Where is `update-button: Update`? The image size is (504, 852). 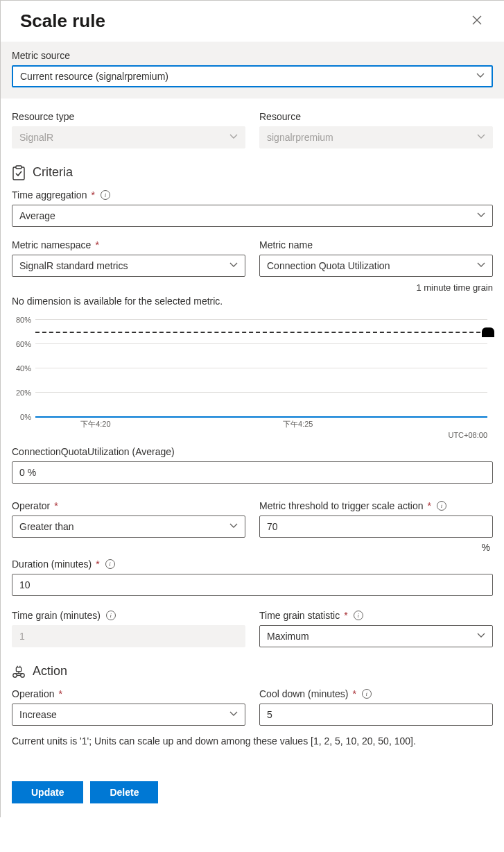 update-button: Update is located at coordinates (47, 792).